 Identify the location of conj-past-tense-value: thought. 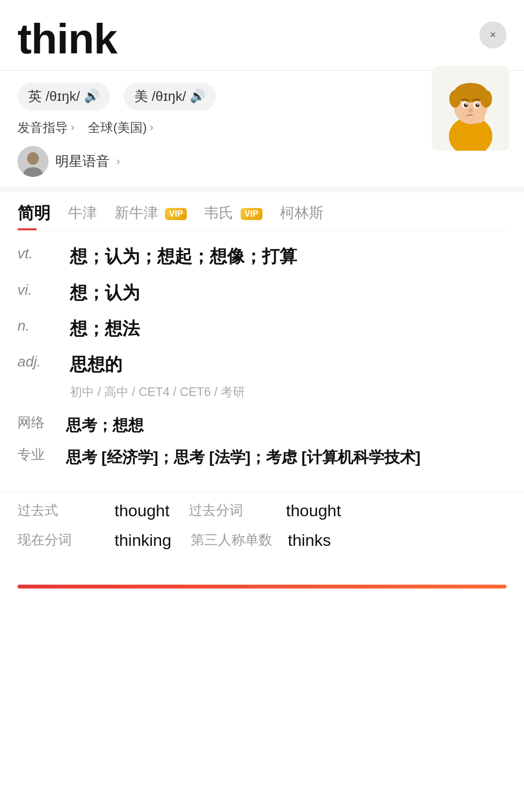
(142, 511).